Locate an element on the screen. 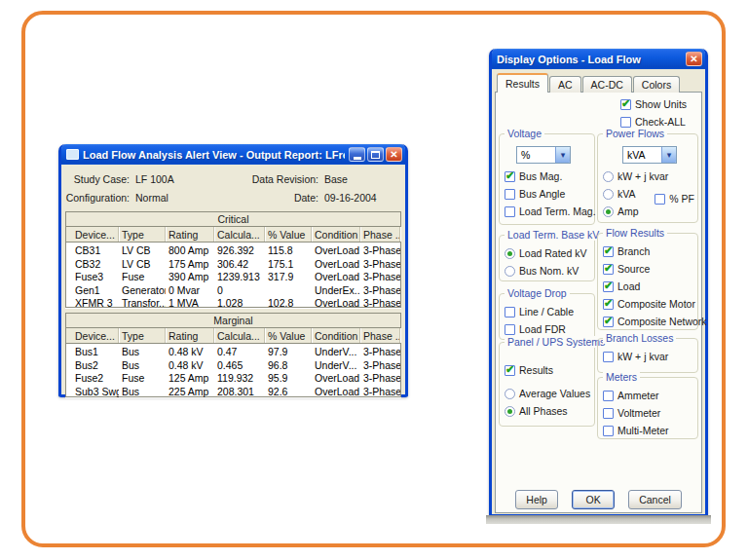 The width and height of the screenshot is (748, 560). voltage-unit-select: % ▾ is located at coordinates (543, 155).